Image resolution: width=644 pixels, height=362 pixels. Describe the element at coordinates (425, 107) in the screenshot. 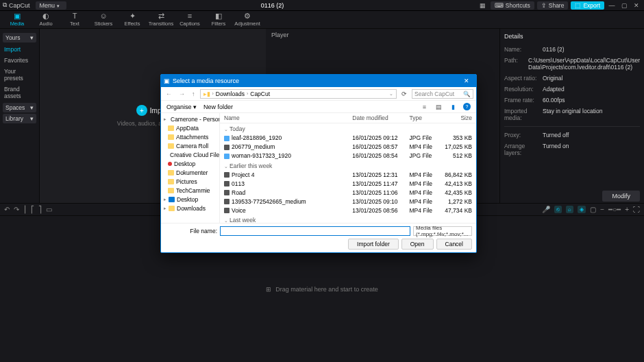

I see `view-list-icon: ≡` at that location.